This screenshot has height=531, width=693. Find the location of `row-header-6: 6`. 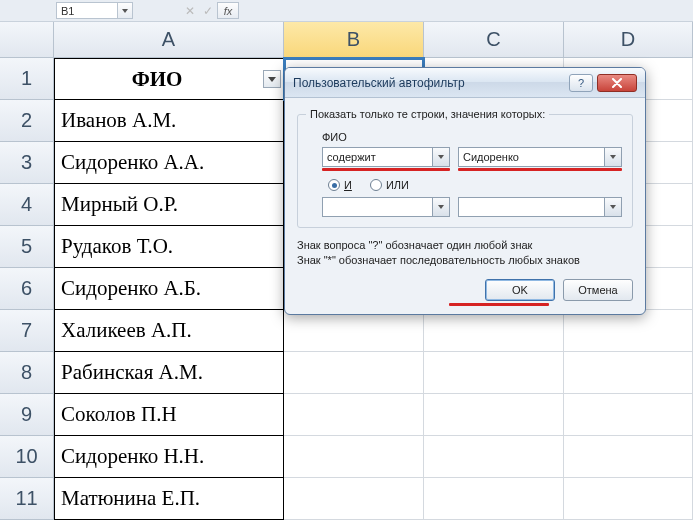

row-header-6: 6 is located at coordinates (27, 289).